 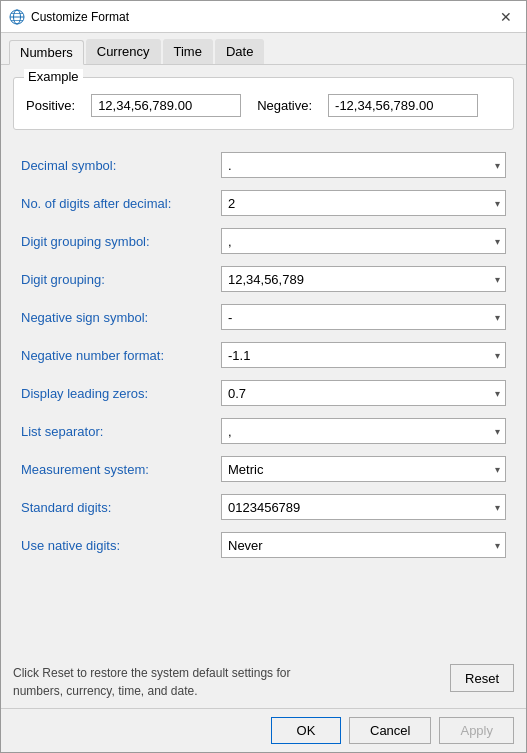 I want to click on negative-number-format-label: Negative number format:, so click(x=121, y=356).